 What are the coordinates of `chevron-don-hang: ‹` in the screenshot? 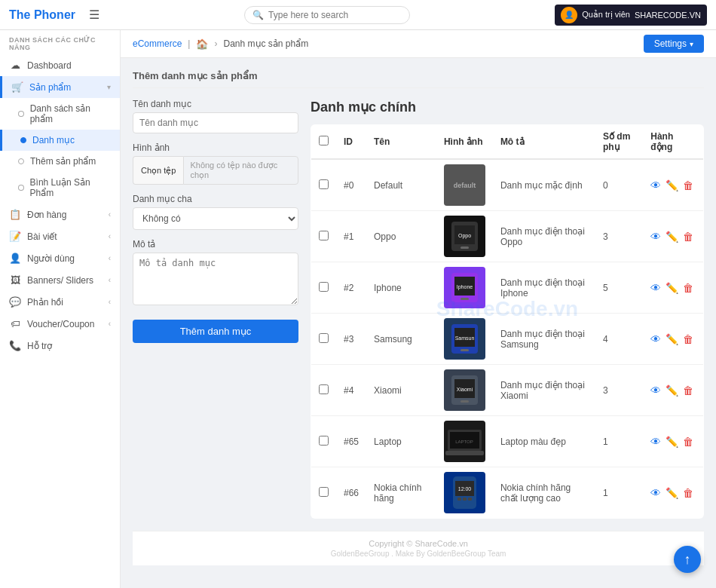 It's located at (110, 214).